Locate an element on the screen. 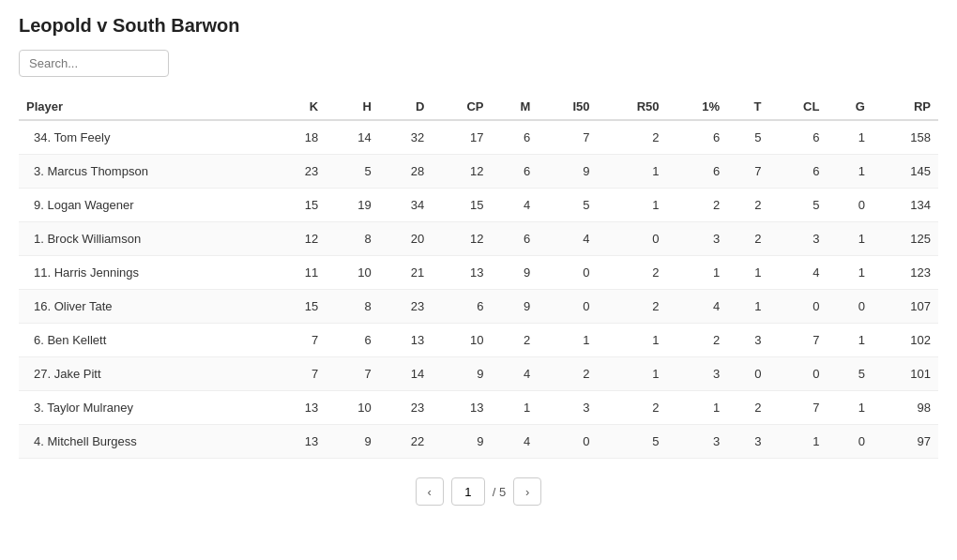  cell-r50: 1 is located at coordinates (632, 341).